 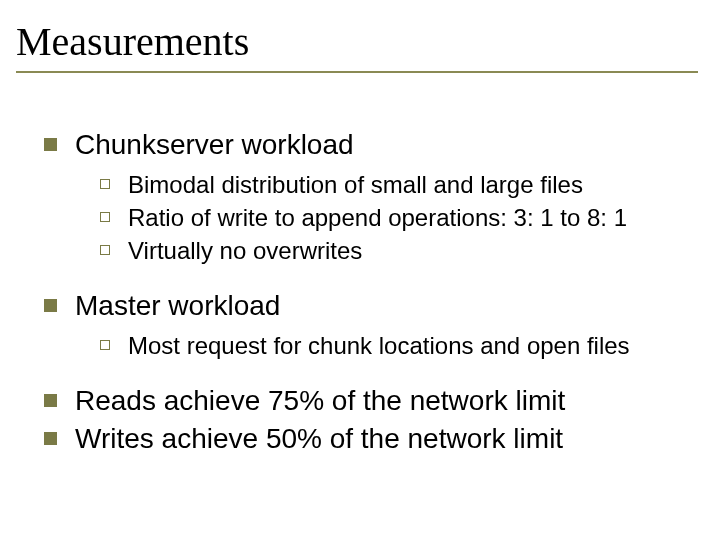 What do you see at coordinates (178, 306) in the screenshot?
I see `list-item-label: Master workload` at bounding box center [178, 306].